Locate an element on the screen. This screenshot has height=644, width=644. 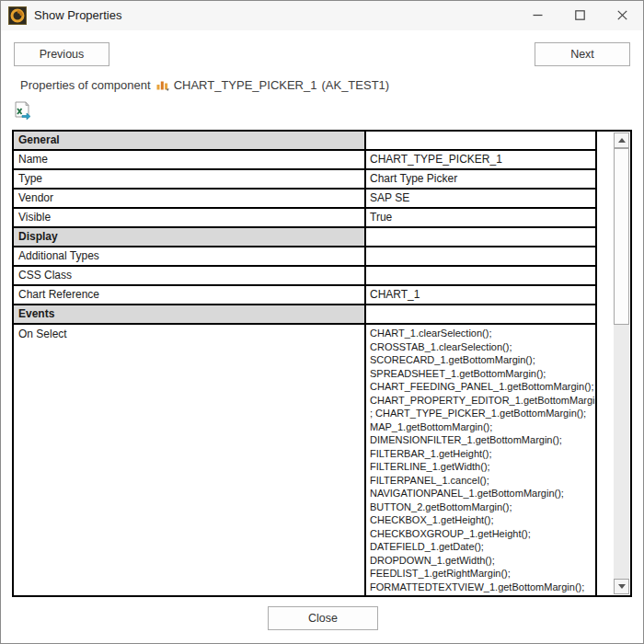
script-code-line: CHART_1.clearSelection(); is located at coordinates (482, 333).